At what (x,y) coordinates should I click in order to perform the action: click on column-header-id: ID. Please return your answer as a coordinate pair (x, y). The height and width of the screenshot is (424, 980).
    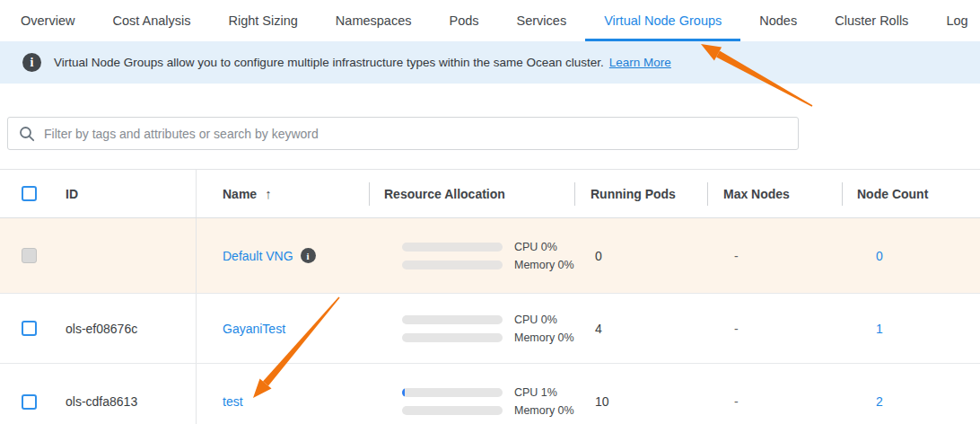
    Looking at the image, I should click on (124, 194).